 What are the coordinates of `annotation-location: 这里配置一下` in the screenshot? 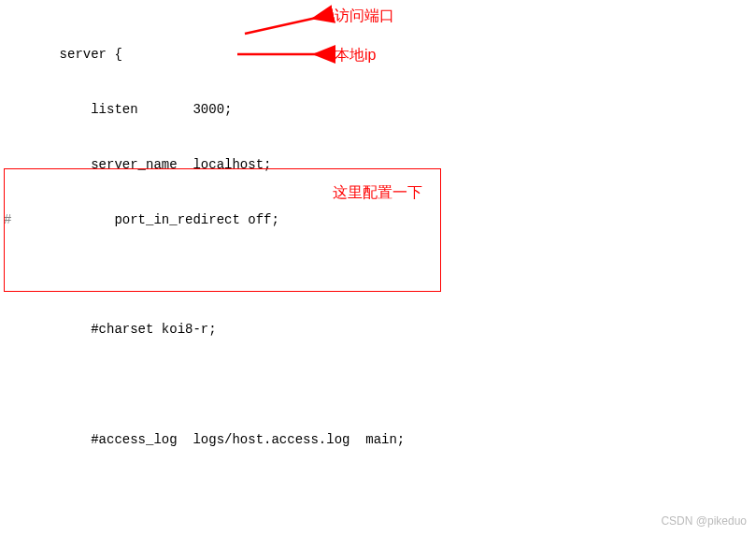 It's located at (378, 193).